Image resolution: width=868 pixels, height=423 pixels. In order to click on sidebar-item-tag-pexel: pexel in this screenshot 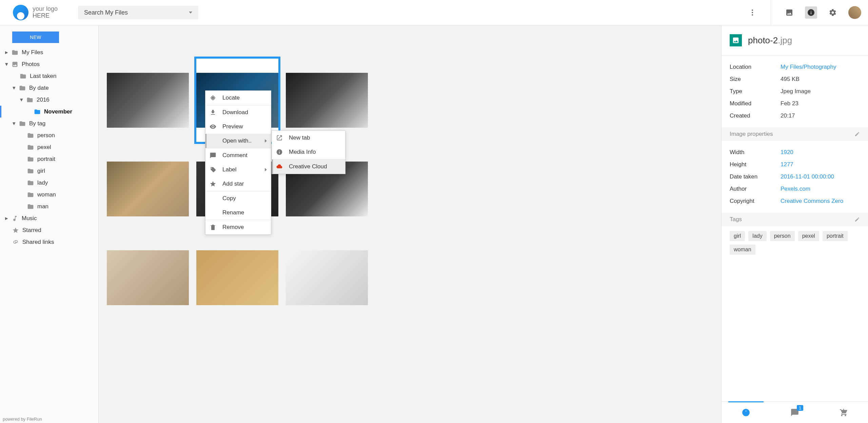, I will do `click(49, 147)`.